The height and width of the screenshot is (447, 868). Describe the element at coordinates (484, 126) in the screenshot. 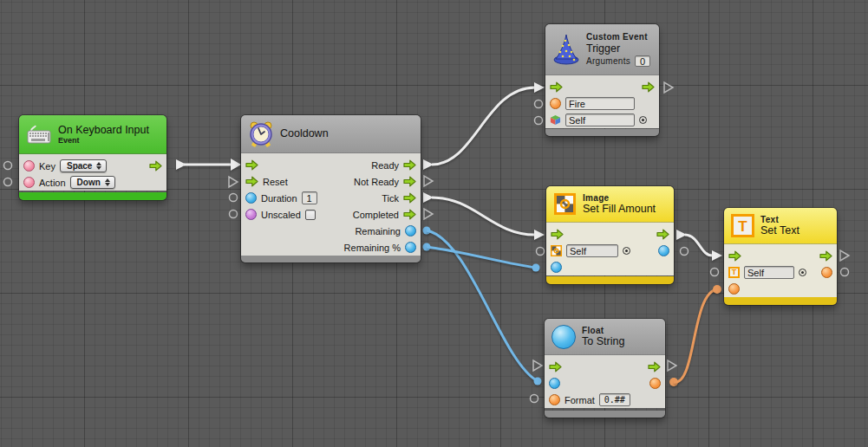

I see `wire-ready-to-trigger` at that location.